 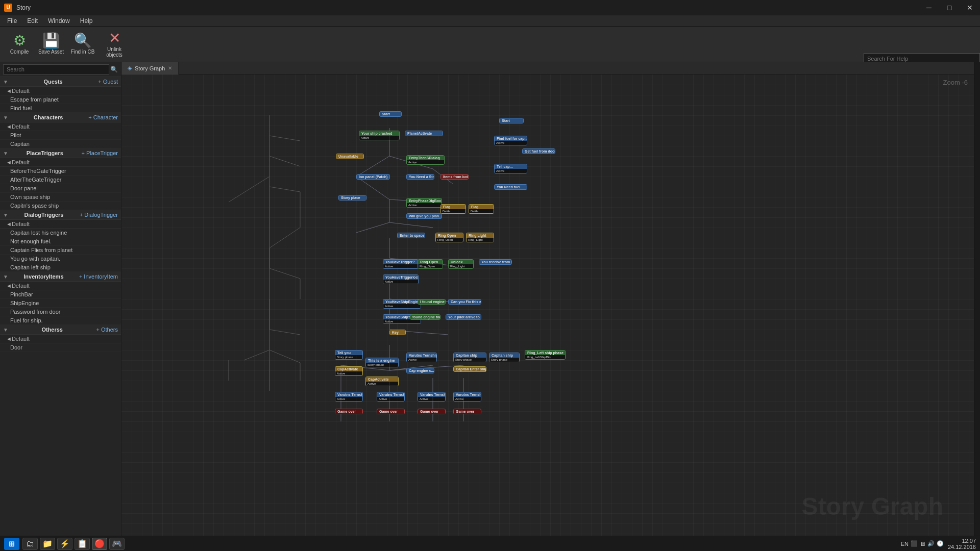 What do you see at coordinates (349, 411) in the screenshot?
I see `node-gameover1: Game over` at bounding box center [349, 411].